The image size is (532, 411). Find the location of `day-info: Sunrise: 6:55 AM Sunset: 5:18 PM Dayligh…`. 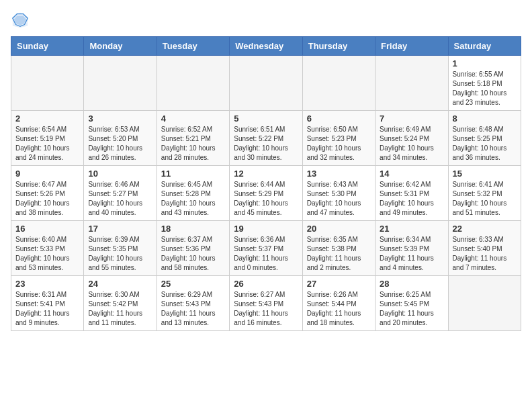

day-info: Sunrise: 6:55 AM Sunset: 5:18 PM Dayligh… is located at coordinates (485, 89).